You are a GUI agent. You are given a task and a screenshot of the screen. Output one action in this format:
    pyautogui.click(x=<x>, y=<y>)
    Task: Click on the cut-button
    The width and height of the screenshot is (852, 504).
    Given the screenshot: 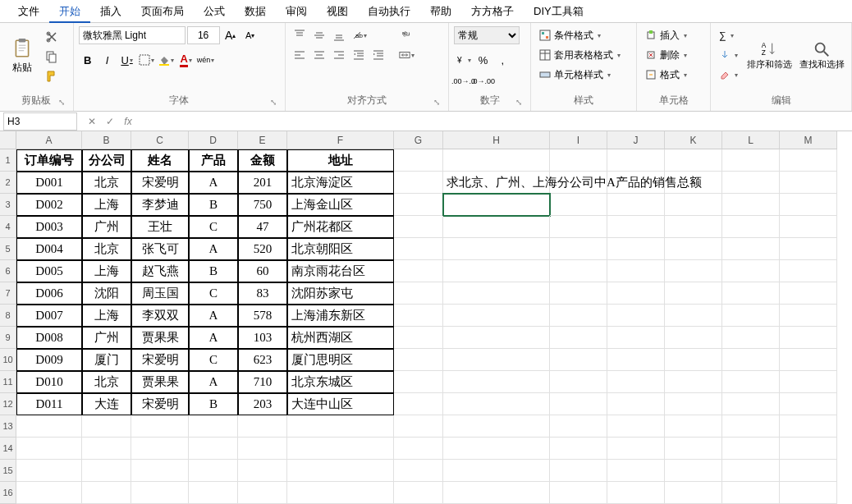 What is the action you would take?
    pyautogui.click(x=52, y=37)
    